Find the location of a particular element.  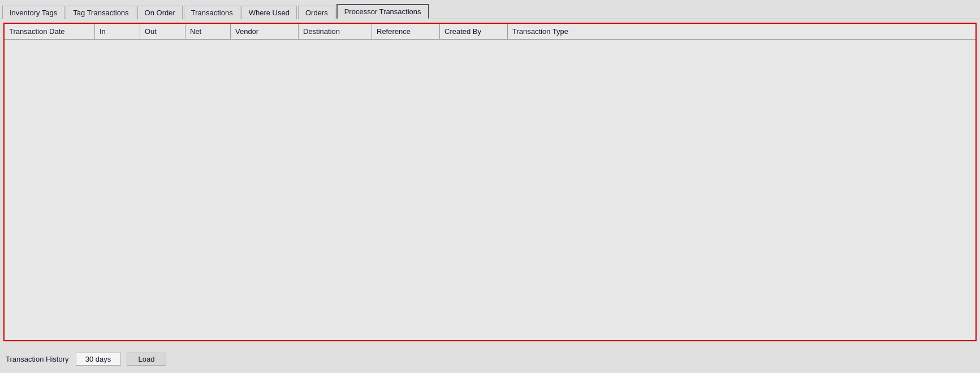

tab-where-used: Where Used is located at coordinates (269, 12).